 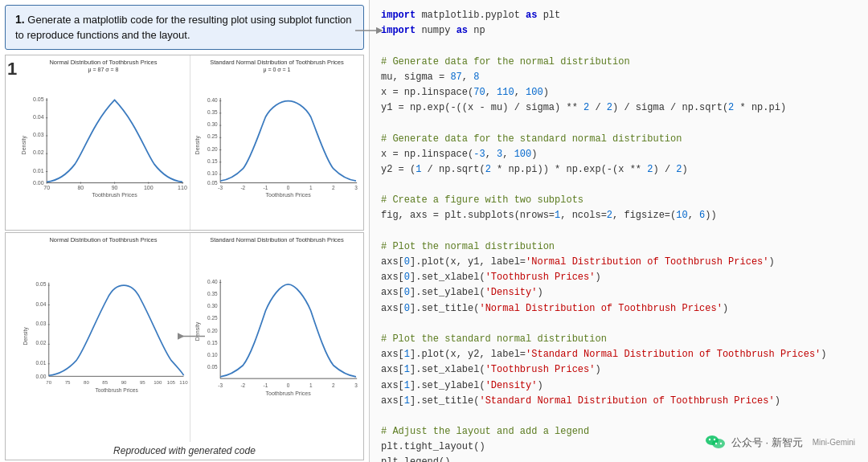 What do you see at coordinates (276, 145) in the screenshot?
I see `top-right-chart: 0.40 0.35 0.30 0.25 0.20 0.15 0.10` at bounding box center [276, 145].